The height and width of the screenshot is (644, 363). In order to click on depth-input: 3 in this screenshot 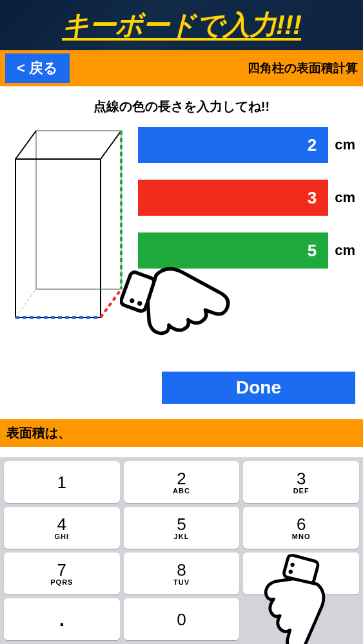, I will do `click(233, 198)`.